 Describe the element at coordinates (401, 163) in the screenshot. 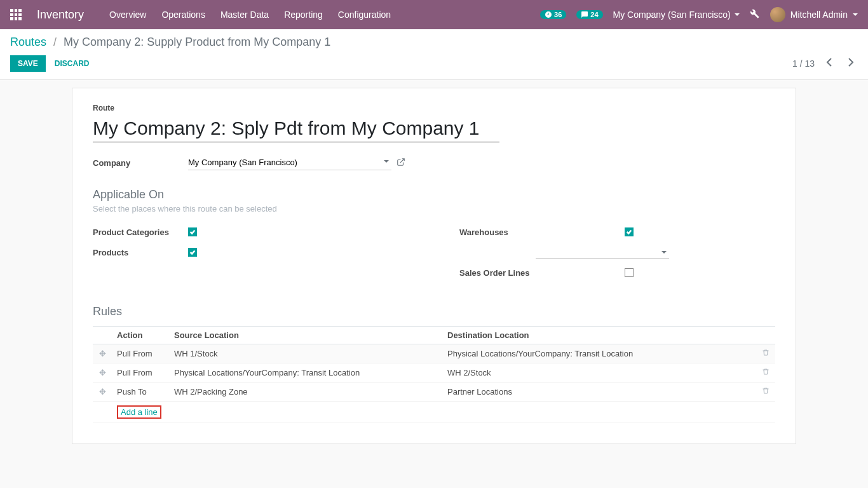

I see `external-link-icon` at that location.